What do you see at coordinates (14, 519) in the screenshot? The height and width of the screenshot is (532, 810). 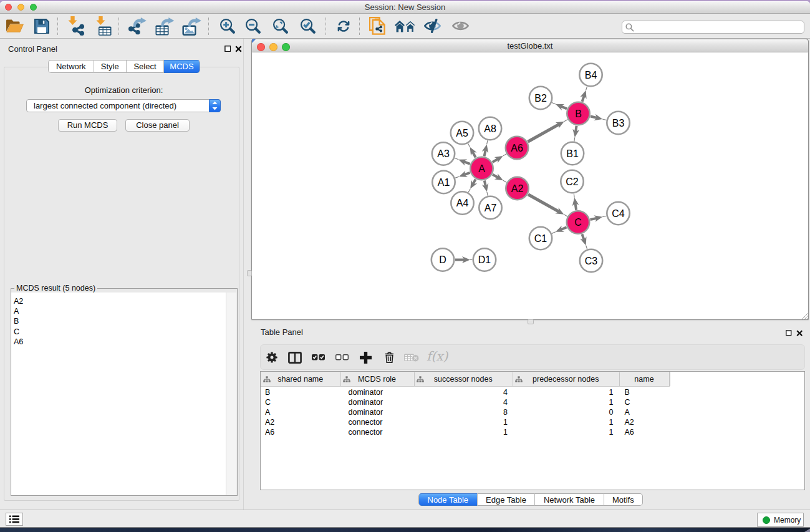 I see `task-history-button` at bounding box center [14, 519].